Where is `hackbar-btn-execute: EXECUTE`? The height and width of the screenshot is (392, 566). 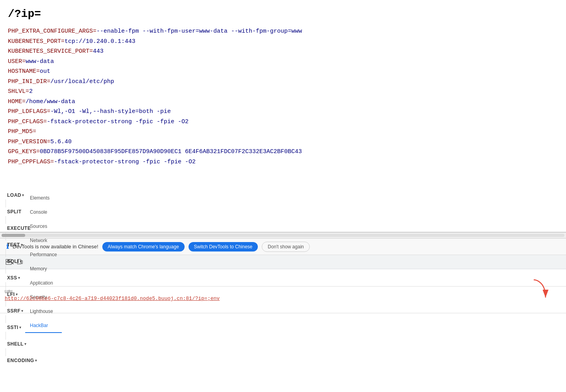 hackbar-btn-execute: EXECUTE is located at coordinates (19, 228).